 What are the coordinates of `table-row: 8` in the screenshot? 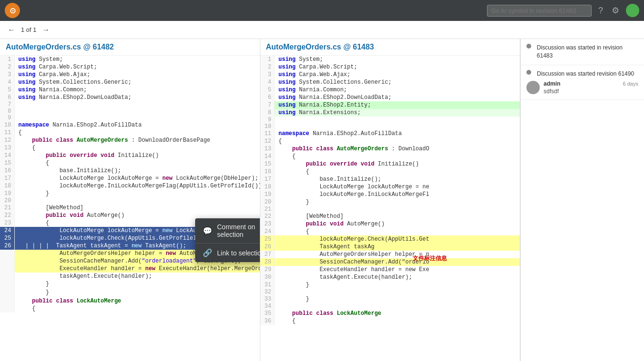 It's located at (130, 111).